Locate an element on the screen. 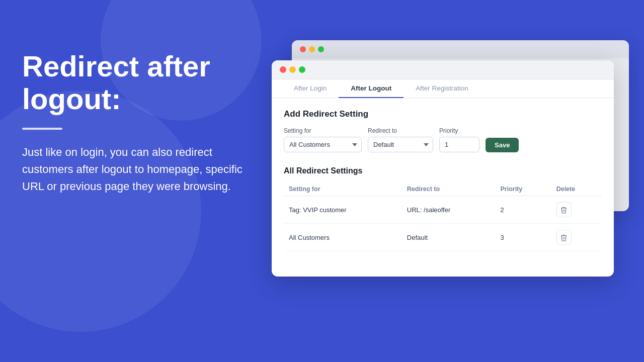  tl-yellow is located at coordinates (293, 69).